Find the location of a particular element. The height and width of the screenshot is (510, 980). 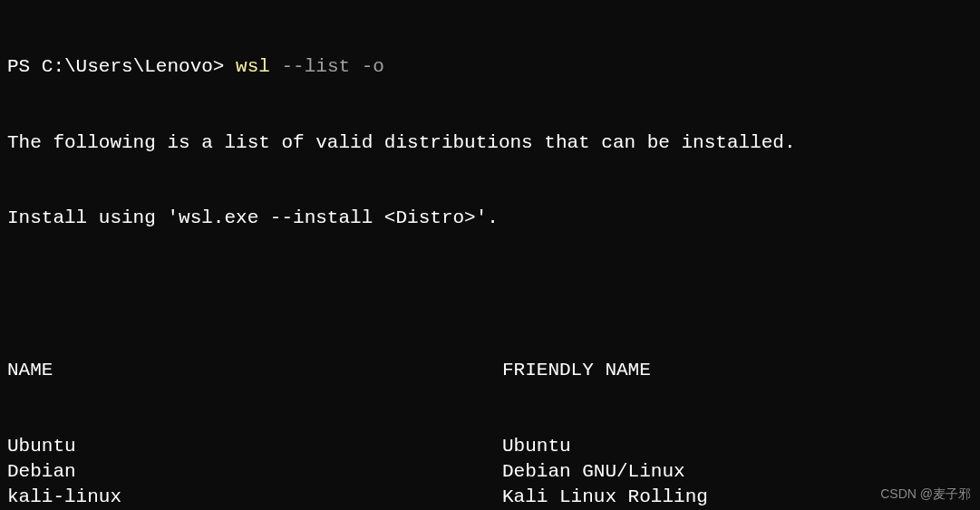

table-row: UbuntuUbuntu is located at coordinates (490, 447).